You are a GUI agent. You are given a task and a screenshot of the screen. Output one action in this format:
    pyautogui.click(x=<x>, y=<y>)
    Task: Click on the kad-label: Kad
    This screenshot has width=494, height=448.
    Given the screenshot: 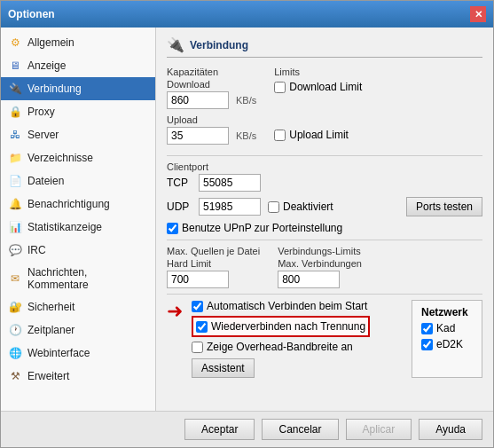 What is the action you would take?
    pyautogui.click(x=445, y=328)
    